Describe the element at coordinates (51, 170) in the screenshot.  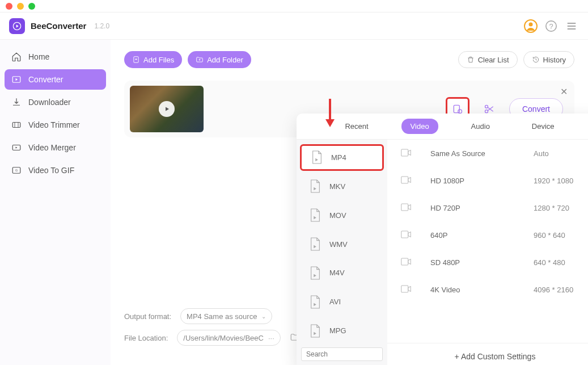
I see `sidebar-item-label: Video To GIF` at that location.